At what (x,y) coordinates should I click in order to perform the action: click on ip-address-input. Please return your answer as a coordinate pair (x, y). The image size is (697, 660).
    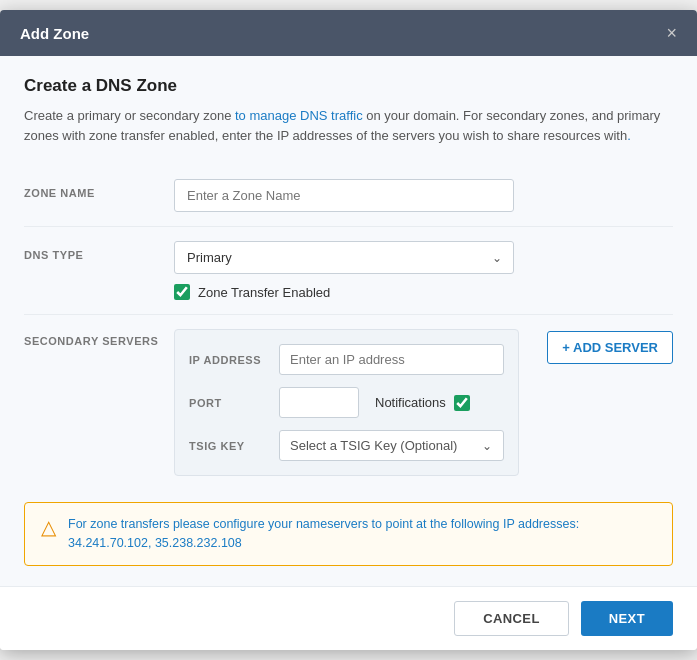
    Looking at the image, I should click on (392, 360).